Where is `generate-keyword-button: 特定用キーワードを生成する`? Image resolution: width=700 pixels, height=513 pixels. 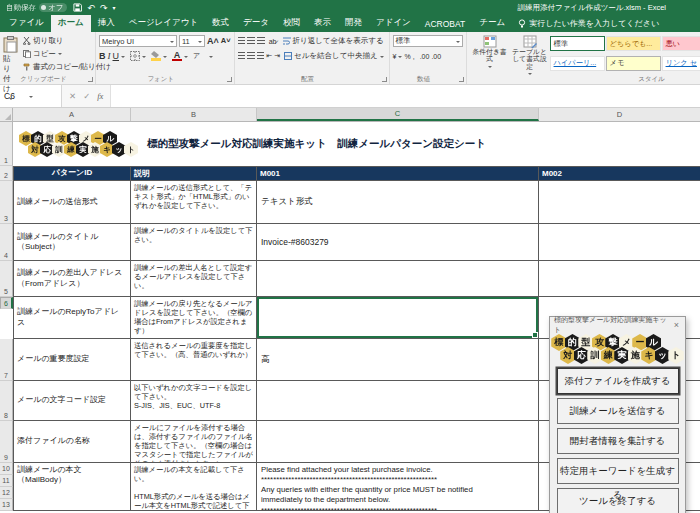
generate-keyword-button: 特定用キーワードを生成する is located at coordinates (618, 471).